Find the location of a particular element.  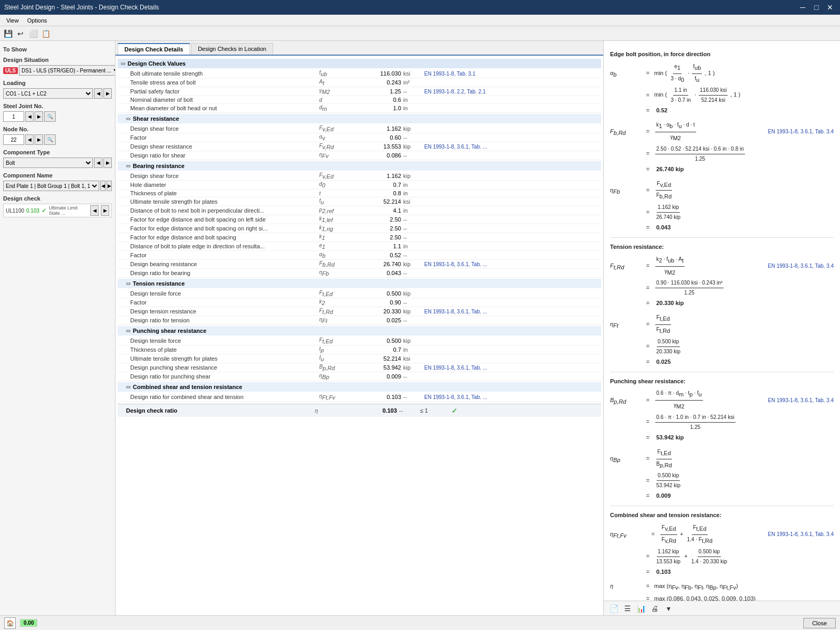

formula-dropdown-button: ▾ is located at coordinates (668, 608).